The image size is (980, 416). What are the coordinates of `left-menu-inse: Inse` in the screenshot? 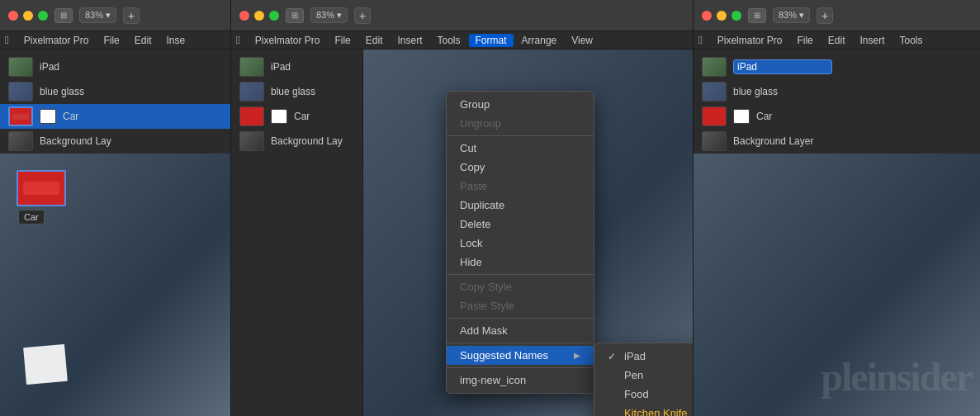 It's located at (175, 40).